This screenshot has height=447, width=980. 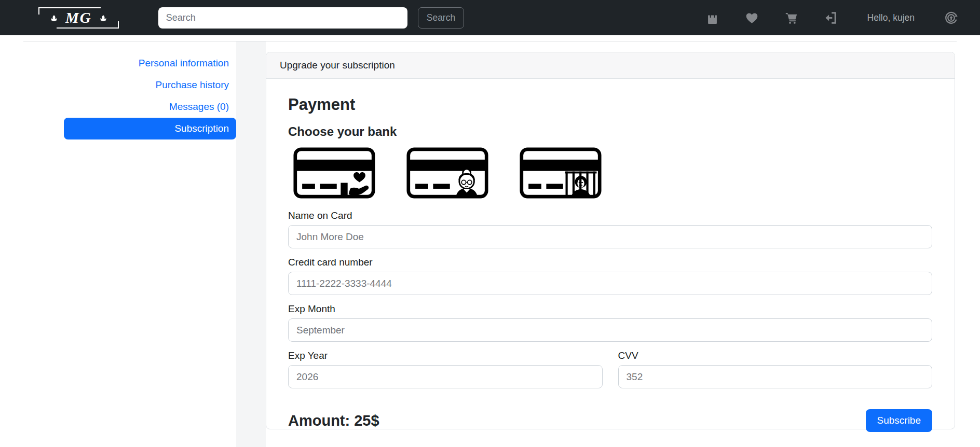 I want to click on hand-heart-card-icon, so click(x=334, y=173).